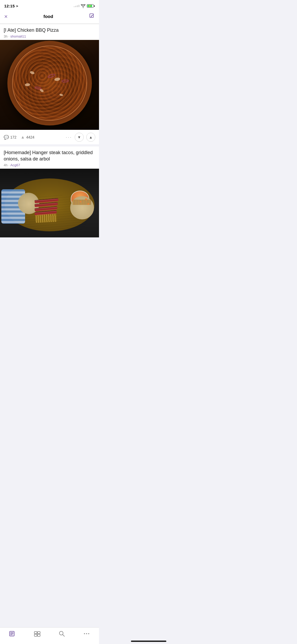 Image resolution: width=297 pixels, height=644 pixels. I want to click on post-username: shomali11, so click(18, 36).